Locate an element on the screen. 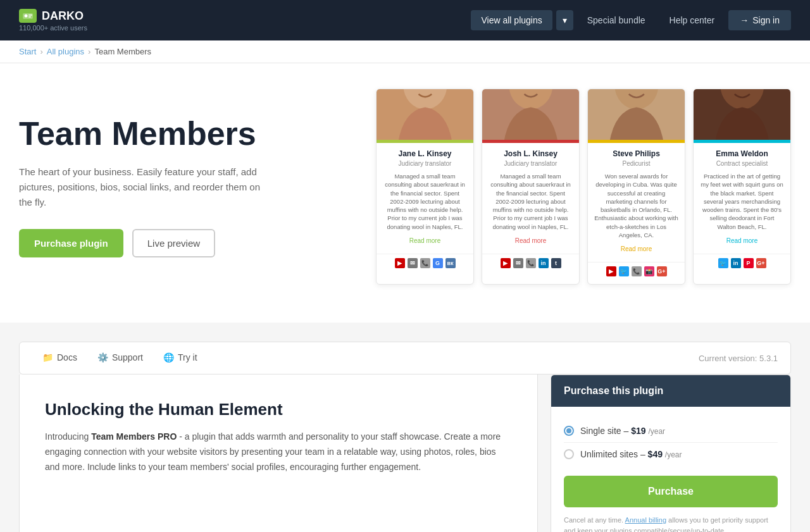 This screenshot has height=532, width=810. social-icon-in: 📸 is located at coordinates (649, 271).